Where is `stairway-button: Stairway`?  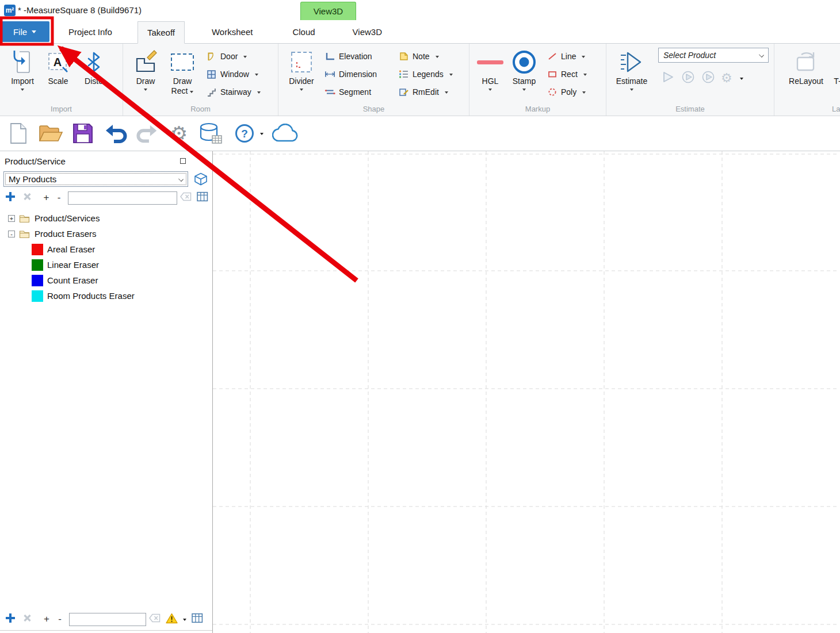
stairway-button: Stairway is located at coordinates (234, 92).